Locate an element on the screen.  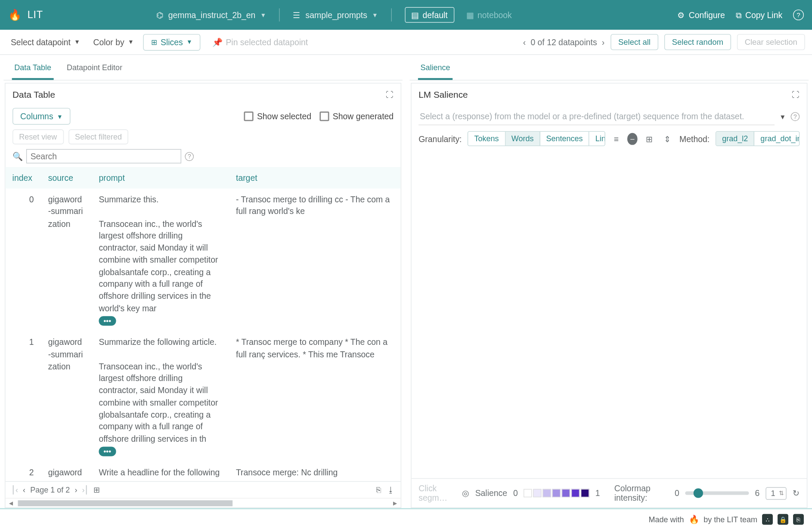
fire-icon: 🔥 is located at coordinates (694, 519).